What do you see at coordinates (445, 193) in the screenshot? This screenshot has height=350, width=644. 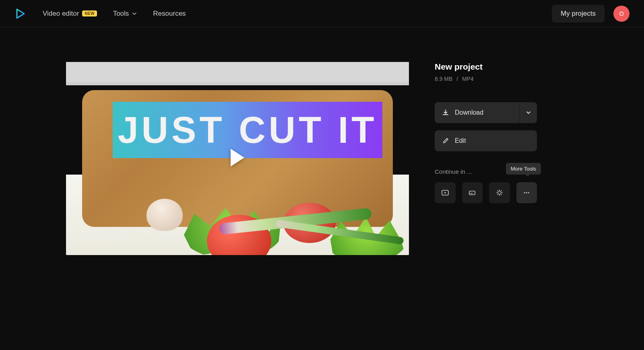 I see `video-play-icon` at bounding box center [445, 193].